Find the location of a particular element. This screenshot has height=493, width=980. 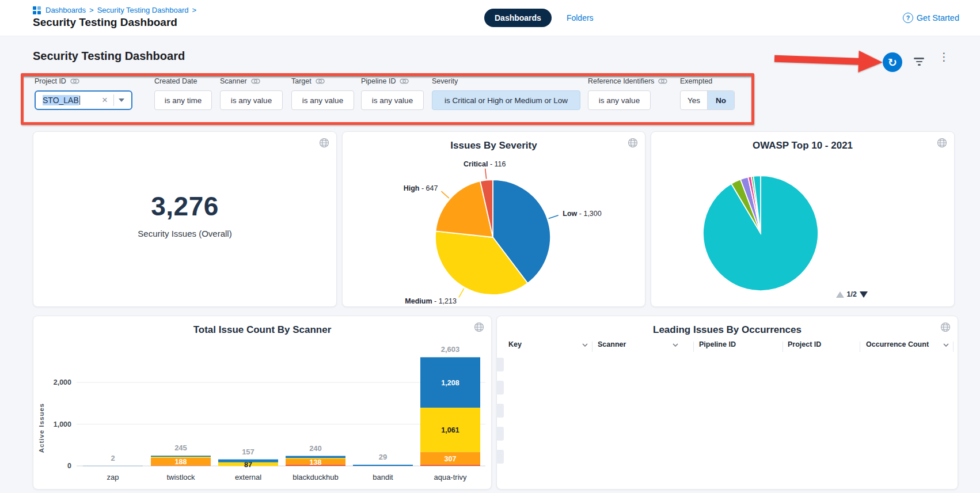

table-title-leading-issues: Leading Issues By Occurrences is located at coordinates (727, 330).